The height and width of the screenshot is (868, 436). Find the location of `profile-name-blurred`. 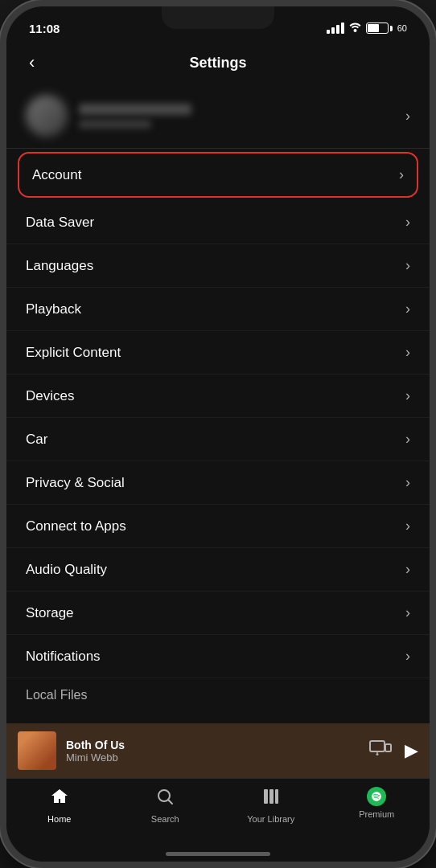

profile-name-blurred is located at coordinates (135, 109).